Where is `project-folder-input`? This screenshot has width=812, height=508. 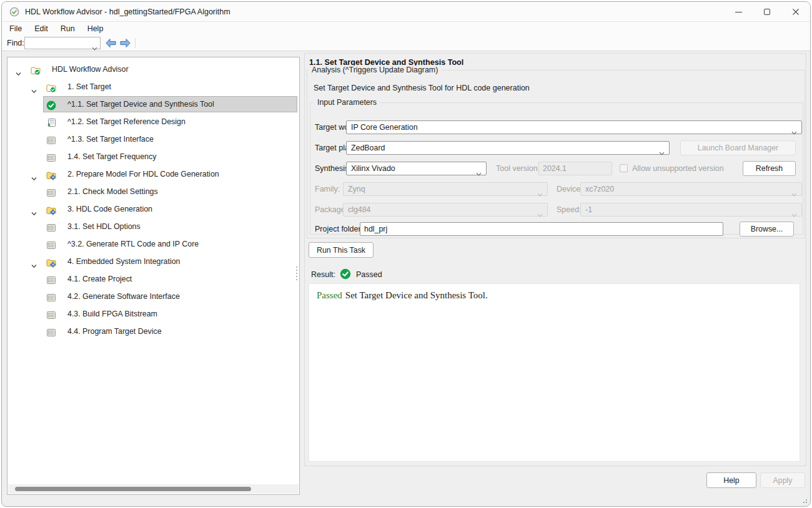 project-folder-input is located at coordinates (542, 229).